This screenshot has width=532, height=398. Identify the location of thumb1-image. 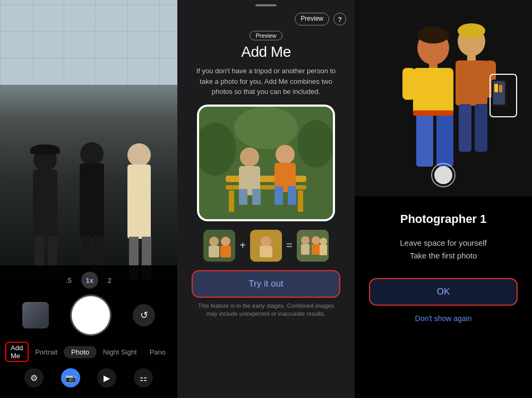
(219, 246).